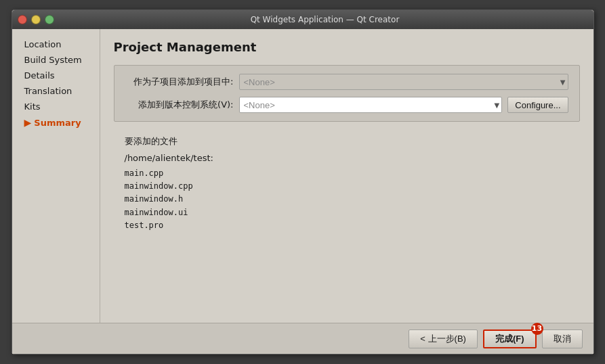  I want to click on back-button: < 上一步(B), so click(443, 339).